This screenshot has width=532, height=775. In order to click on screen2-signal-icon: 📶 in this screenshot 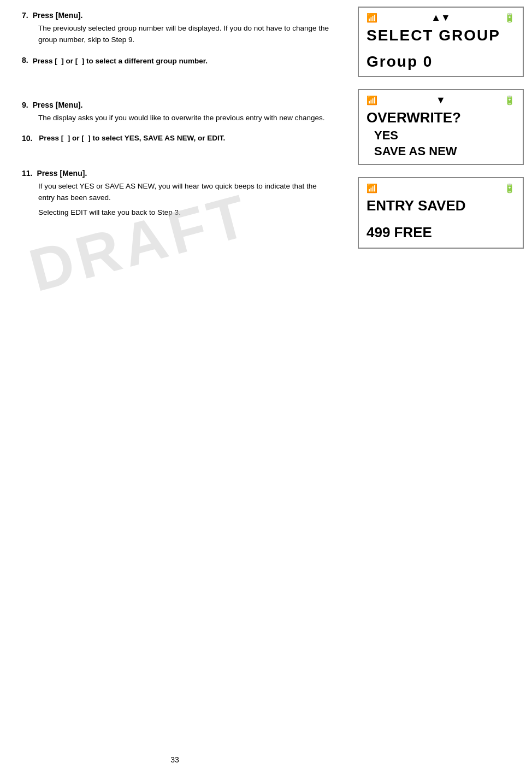, I will do `click(372, 101)`.